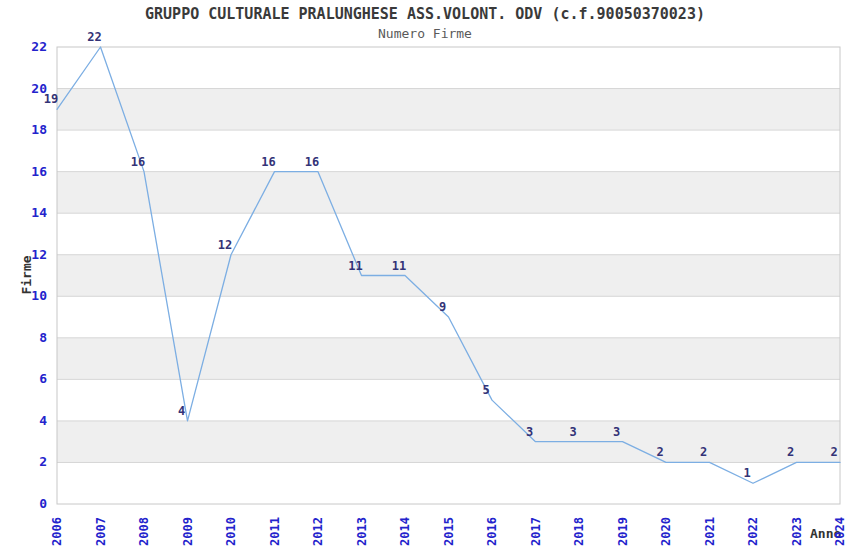 The height and width of the screenshot is (550, 850). I want to click on y-tick-label: 2, so click(43, 462).